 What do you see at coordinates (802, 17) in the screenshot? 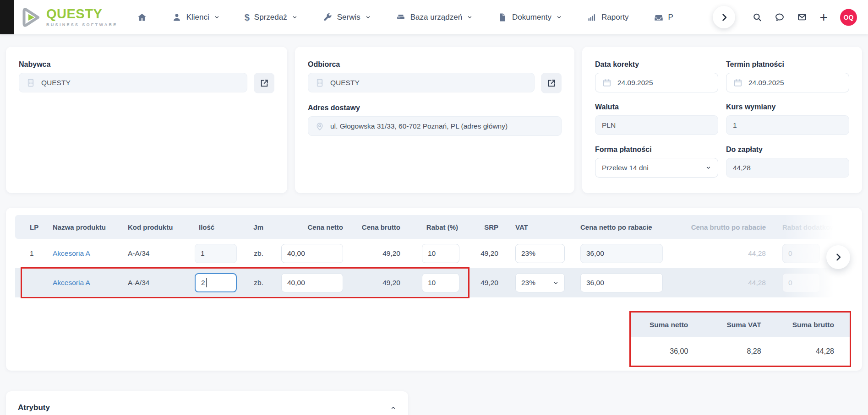
I see `mail-button` at bounding box center [802, 17].